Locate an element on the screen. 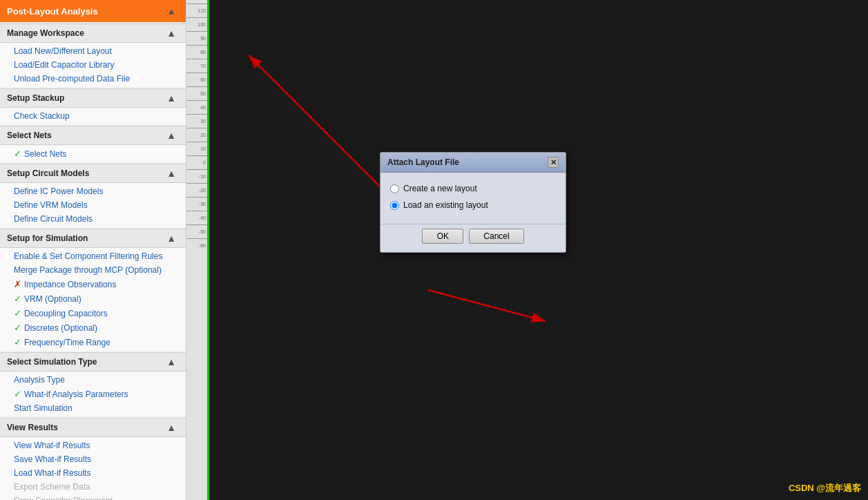  section-setup-circuit-models: Setup Circuit Models ▲ is located at coordinates (93, 173).